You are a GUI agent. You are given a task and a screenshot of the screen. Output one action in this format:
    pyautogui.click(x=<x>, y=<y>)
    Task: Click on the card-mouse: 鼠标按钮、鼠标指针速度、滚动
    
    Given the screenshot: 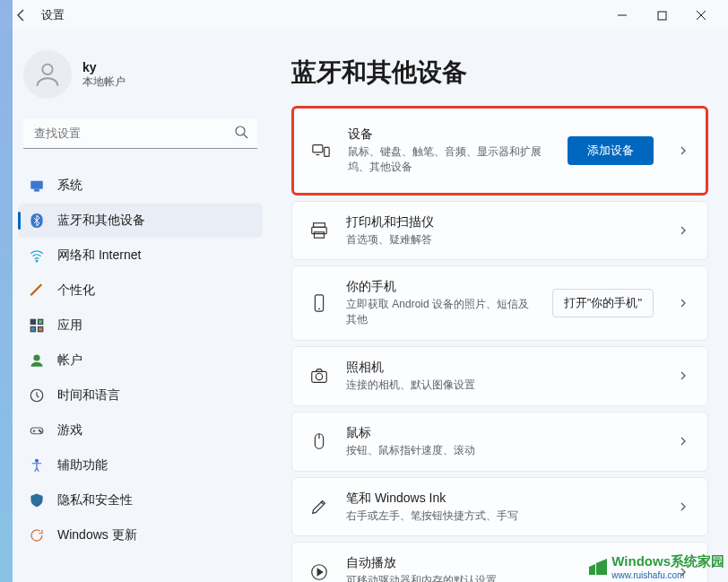 What is the action you would take?
    pyautogui.click(x=500, y=441)
    